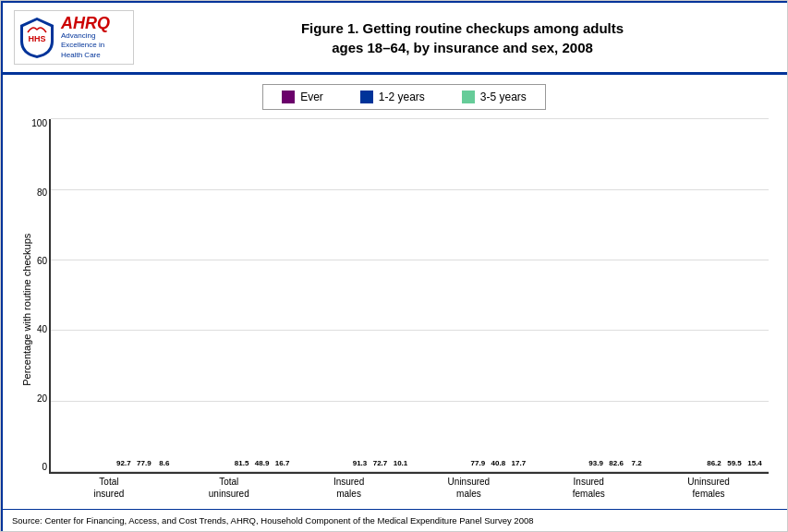 The height and width of the screenshot is (532, 788). Describe the element at coordinates (35, 309) in the screenshot. I see `y-axis-label: Percentage with routine checkups` at that location.